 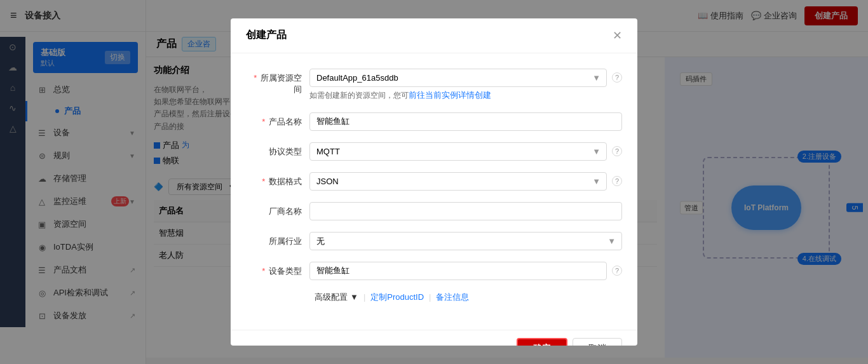 I want to click on advanced-sep2: |, so click(x=430, y=297).